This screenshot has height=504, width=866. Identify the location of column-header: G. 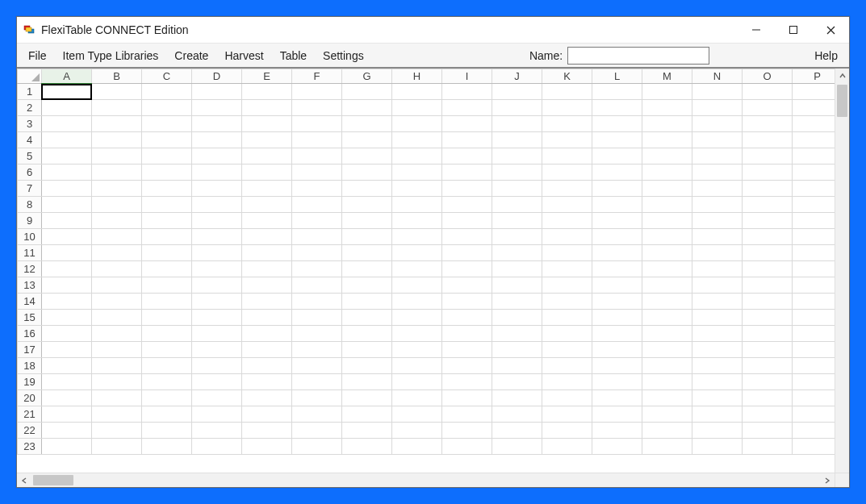
(367, 77).